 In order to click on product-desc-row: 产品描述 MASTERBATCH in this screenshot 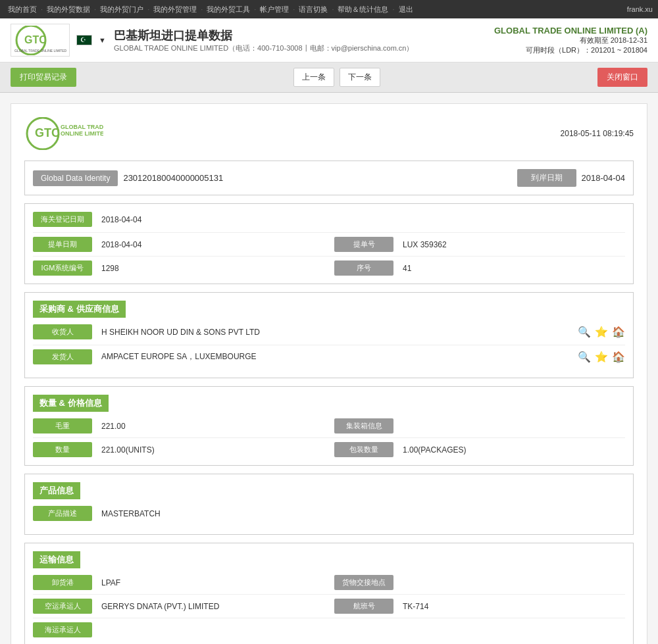, I will do `click(329, 513)`.